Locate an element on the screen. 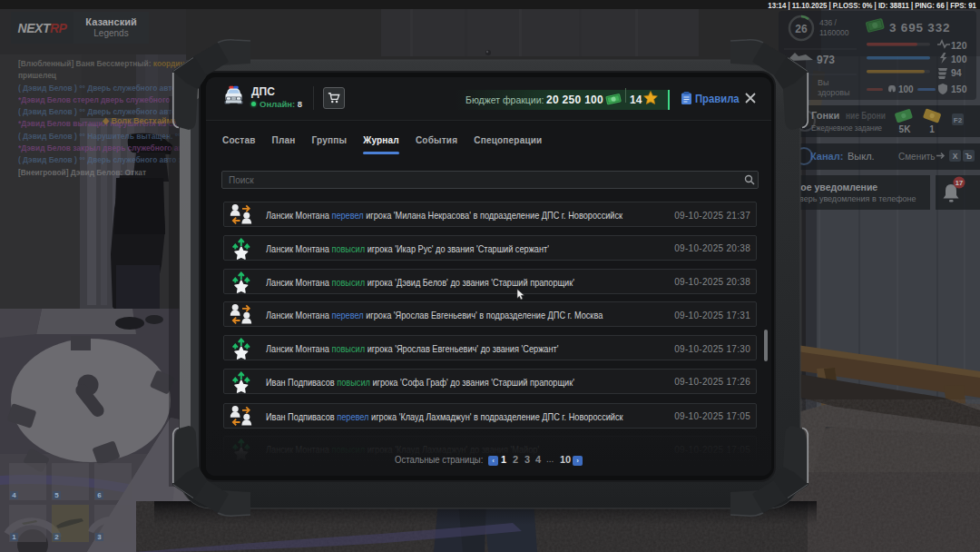  svg-text: 17 is located at coordinates (959, 183).